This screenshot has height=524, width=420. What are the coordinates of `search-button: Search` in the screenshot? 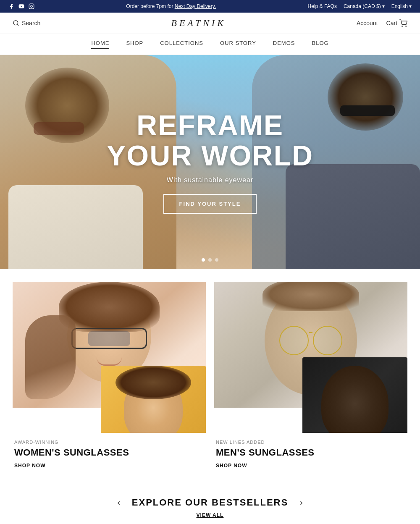 It's located at (26, 23).